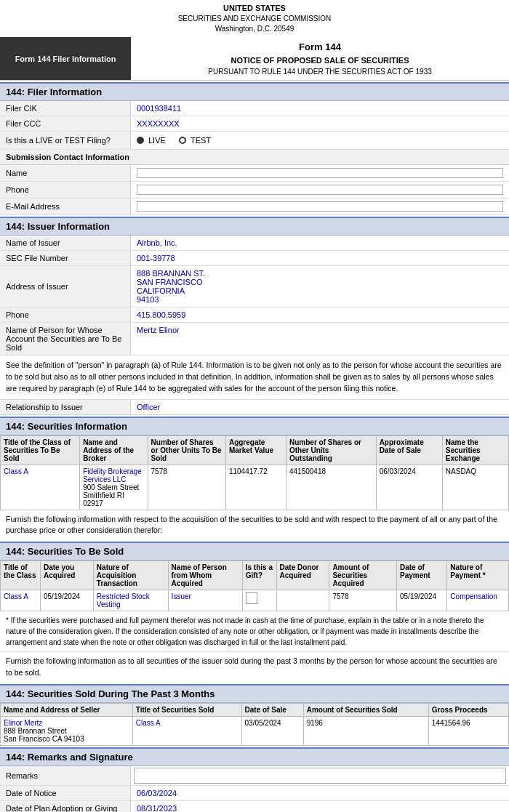  What do you see at coordinates (254, 259) in the screenshot?
I see `sec-file-row: SEC File Number 001-39778` at bounding box center [254, 259].